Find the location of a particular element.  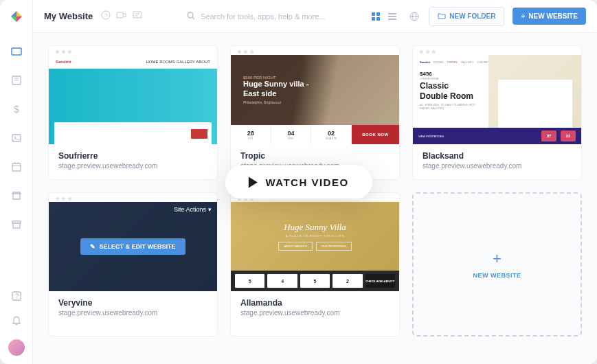

thumb-title: Classic is located at coordinates (451, 87).